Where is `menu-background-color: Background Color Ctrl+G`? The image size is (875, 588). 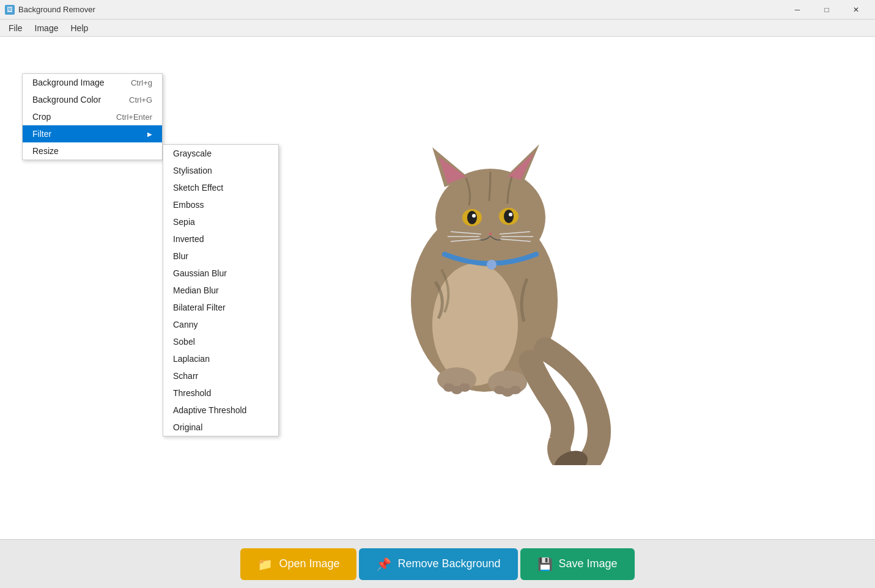 menu-background-color: Background Color Ctrl+G is located at coordinates (92, 100).